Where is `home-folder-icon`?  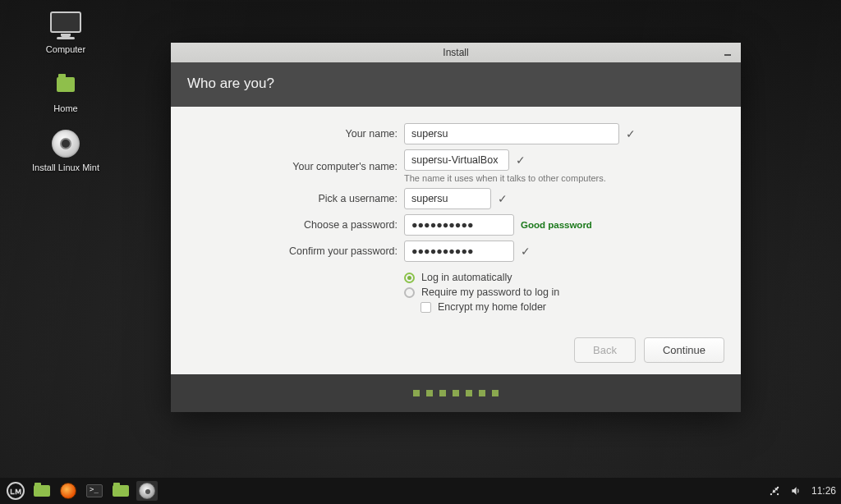
home-folder-icon is located at coordinates (66, 85).